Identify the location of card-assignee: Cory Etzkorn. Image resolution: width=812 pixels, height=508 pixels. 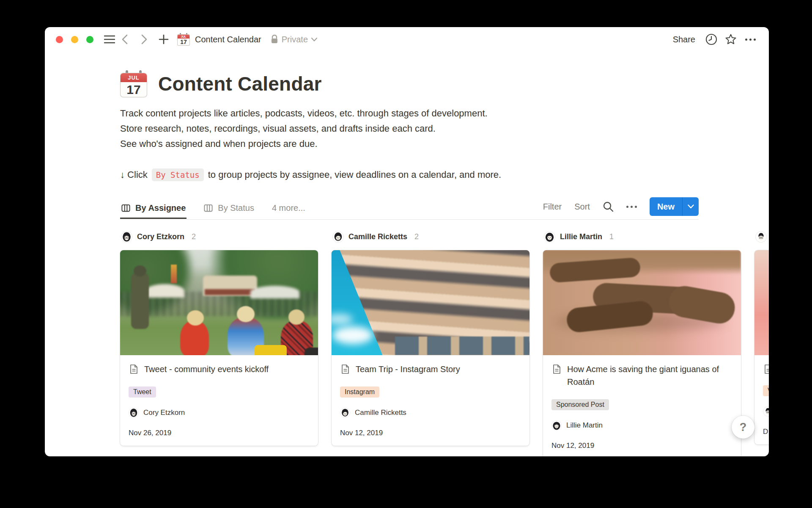
(219, 413).